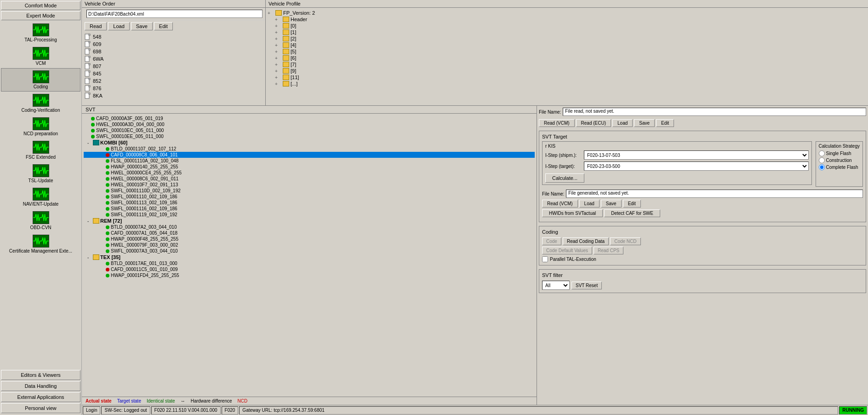  What do you see at coordinates (309, 239) in the screenshot?
I see `svt-item: HWAP_00000F48_255_255_255` at bounding box center [309, 239].